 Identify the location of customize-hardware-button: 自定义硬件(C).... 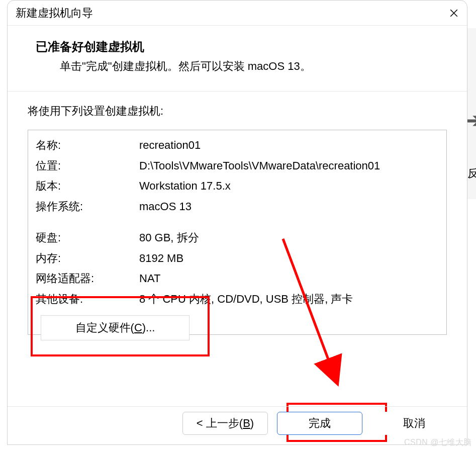
(115, 328).